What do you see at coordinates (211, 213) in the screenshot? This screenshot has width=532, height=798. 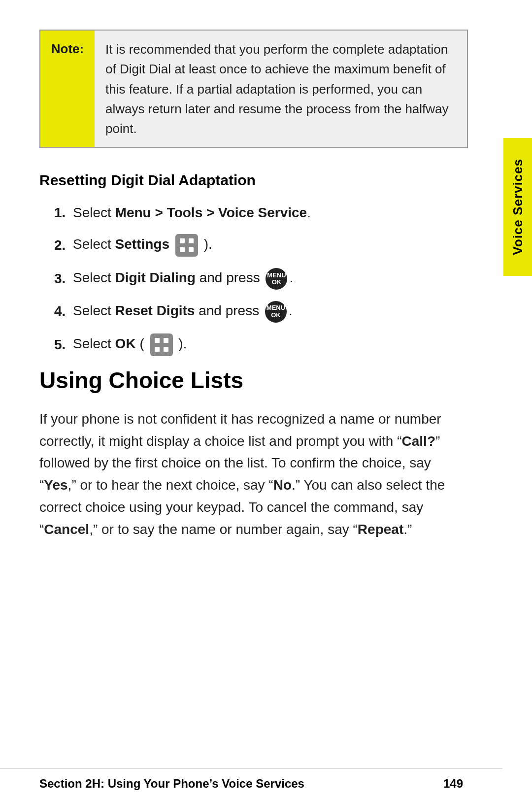 I see `step-1-bold: Menu > Tools > Voice Service` at bounding box center [211, 213].